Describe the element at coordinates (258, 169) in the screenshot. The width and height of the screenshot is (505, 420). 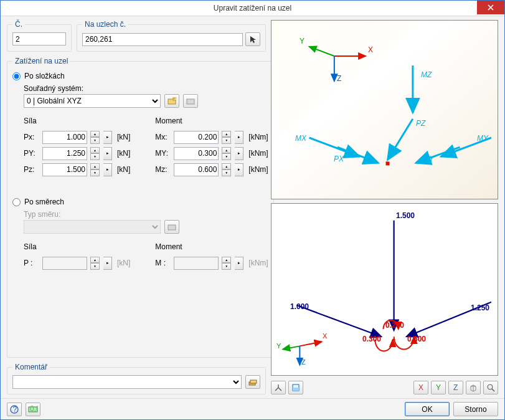
I see `mz-unit: [kNm]` at that location.